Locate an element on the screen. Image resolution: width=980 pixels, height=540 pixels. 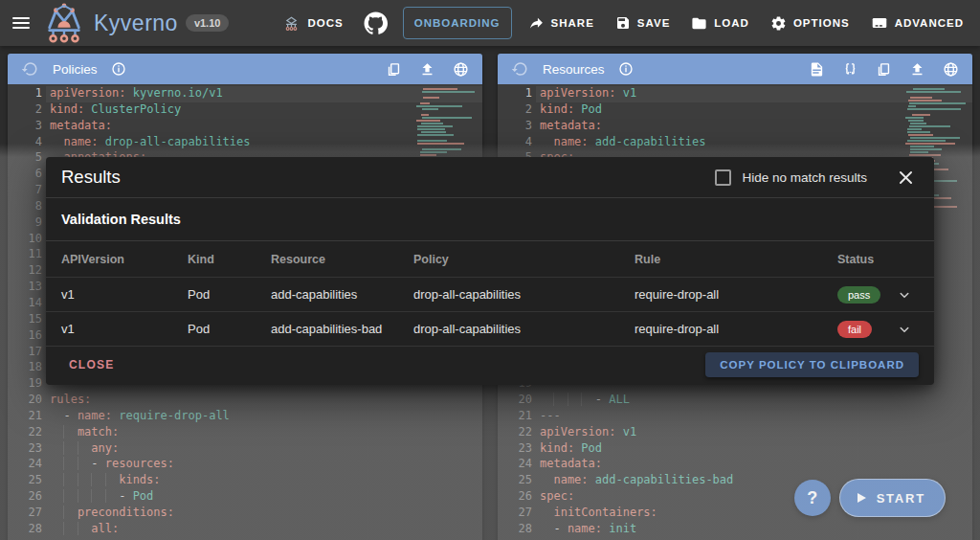
code-braces-icon is located at coordinates (850, 69).